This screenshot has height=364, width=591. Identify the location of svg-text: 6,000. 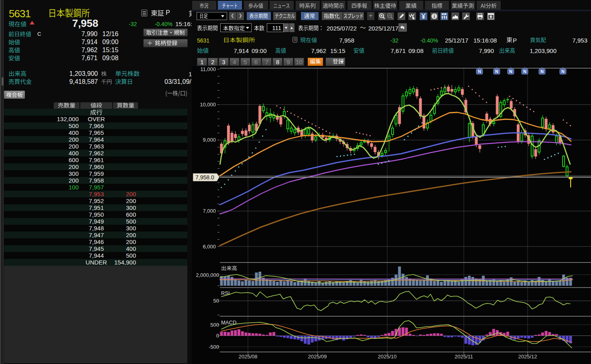
(209, 246).